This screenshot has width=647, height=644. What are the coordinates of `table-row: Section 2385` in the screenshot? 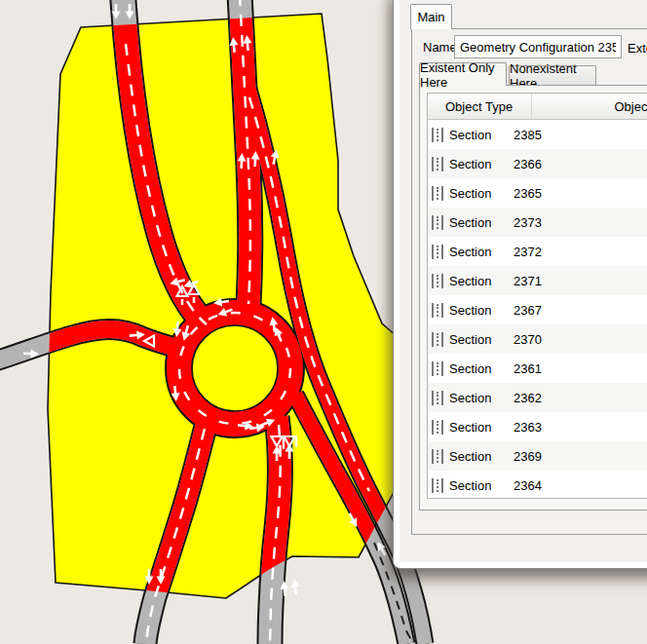 It's located at (538, 134).